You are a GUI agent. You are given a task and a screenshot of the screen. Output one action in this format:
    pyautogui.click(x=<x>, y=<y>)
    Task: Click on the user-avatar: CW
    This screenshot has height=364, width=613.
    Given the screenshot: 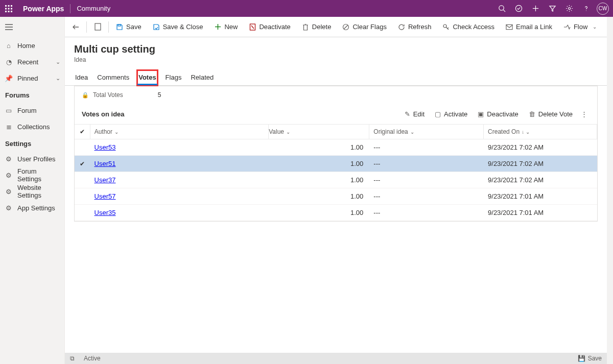 What is the action you would take?
    pyautogui.click(x=603, y=9)
    